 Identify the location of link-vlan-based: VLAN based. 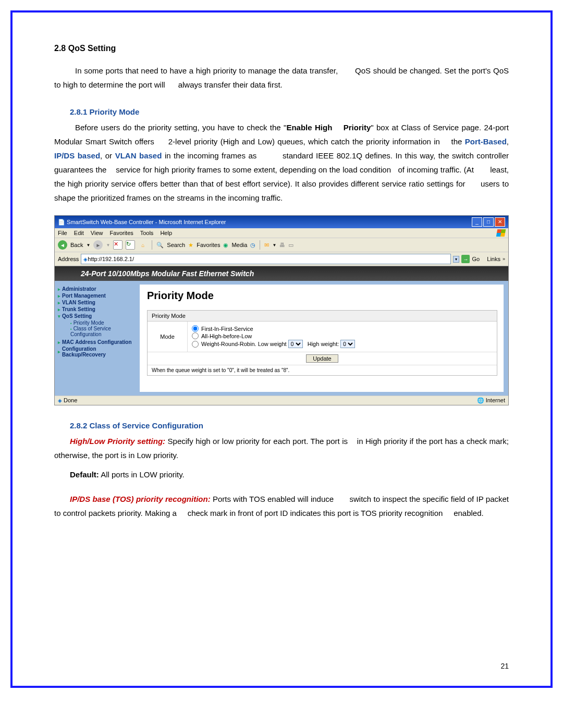
(139, 155).